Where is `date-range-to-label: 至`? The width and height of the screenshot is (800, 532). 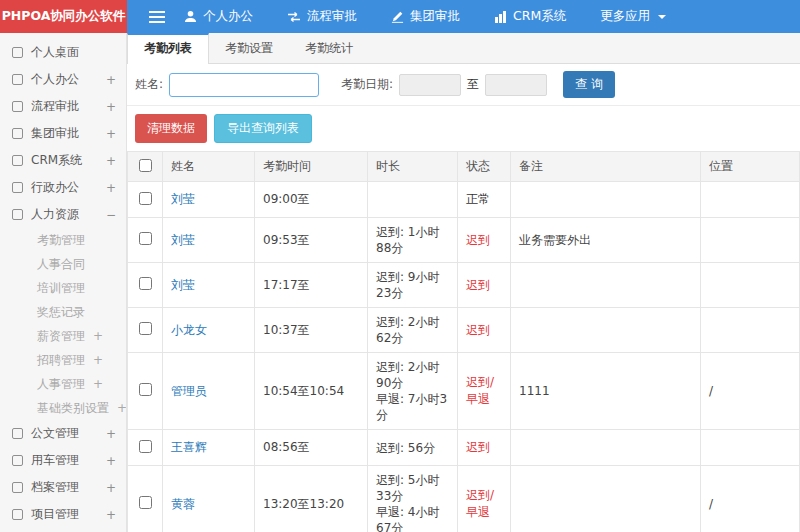 date-range-to-label: 至 is located at coordinates (473, 84).